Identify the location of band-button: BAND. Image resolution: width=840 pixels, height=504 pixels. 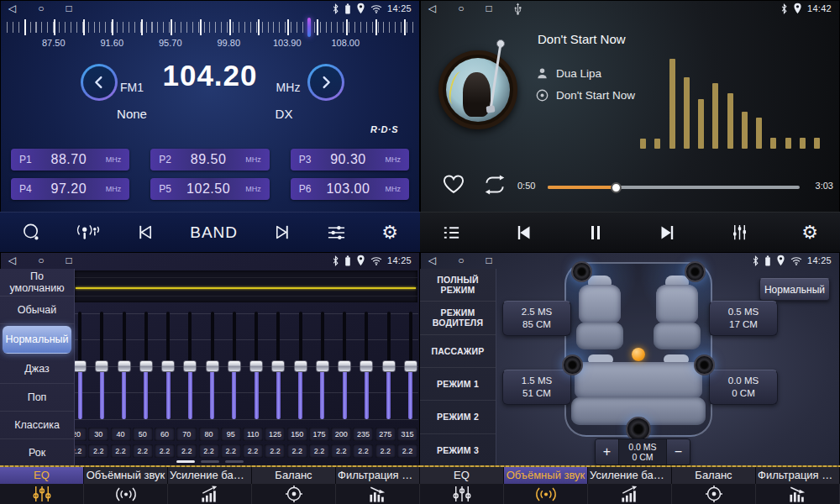
(213, 233).